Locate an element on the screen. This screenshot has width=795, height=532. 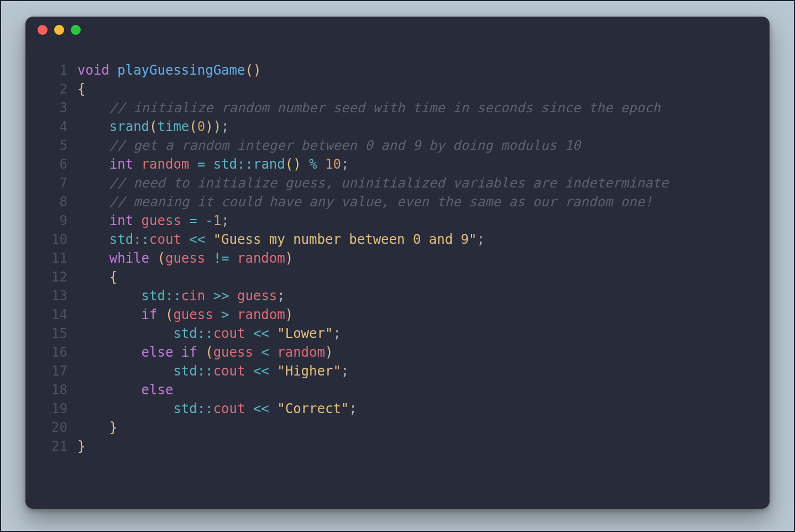
code-line: 8 // meaning it could have any value, ev… is located at coordinates (398, 202).